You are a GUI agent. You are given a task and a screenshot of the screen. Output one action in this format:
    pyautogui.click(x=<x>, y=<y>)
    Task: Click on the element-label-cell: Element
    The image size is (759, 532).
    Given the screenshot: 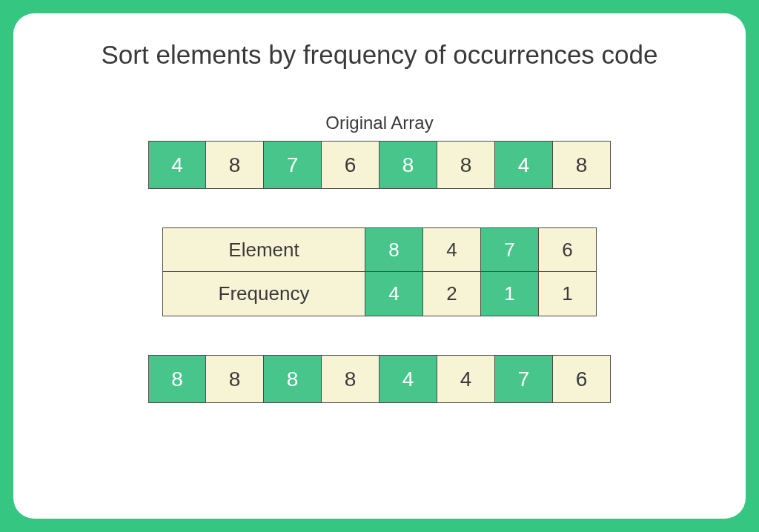 What is the action you would take?
    pyautogui.click(x=264, y=250)
    